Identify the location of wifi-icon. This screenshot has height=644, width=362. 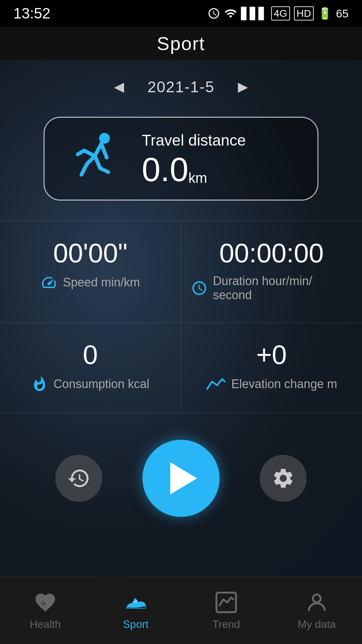
(231, 13).